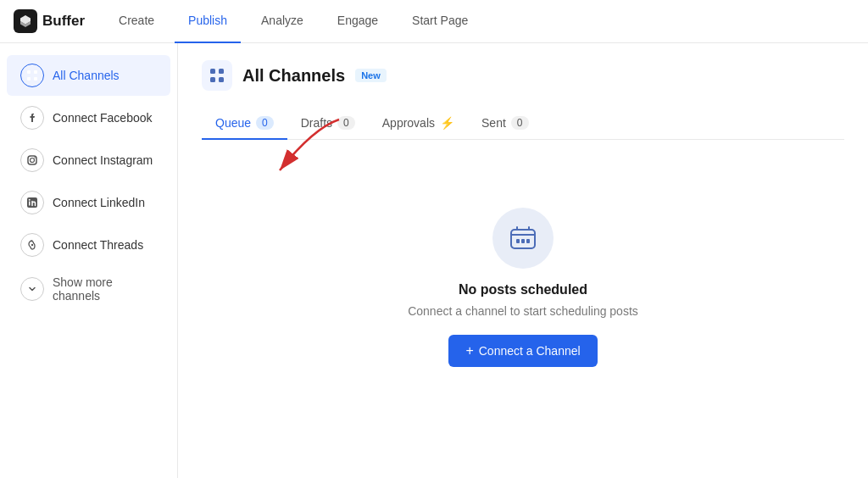  I want to click on sidebar-label-all-channels: All Channels, so click(86, 75).